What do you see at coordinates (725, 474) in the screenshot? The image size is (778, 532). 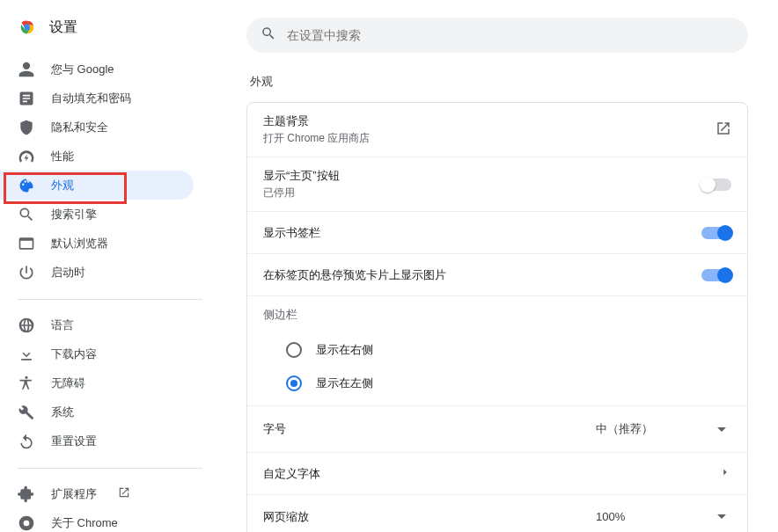 I see `chevron-right-icon` at bounding box center [725, 474].